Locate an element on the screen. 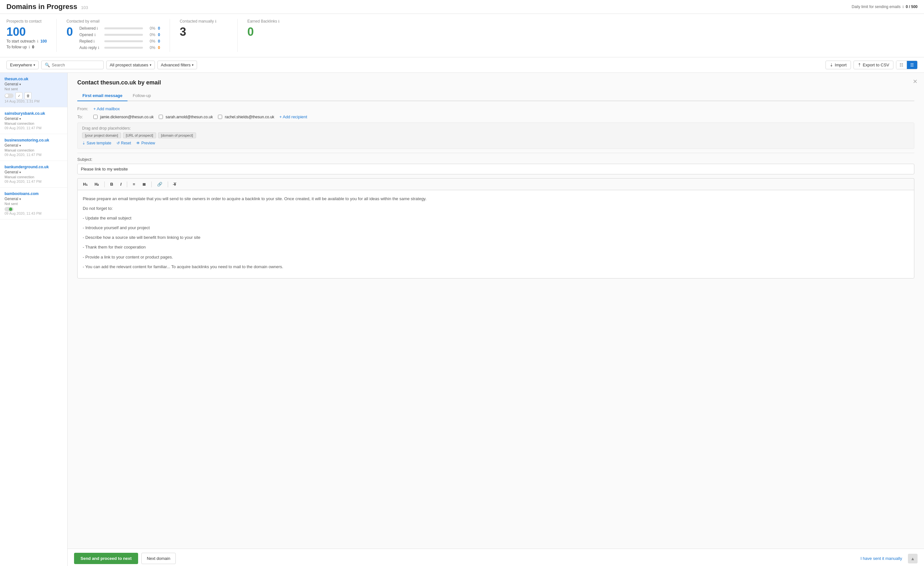 The width and height of the screenshot is (924, 566). check-button-1: ✓ is located at coordinates (19, 96).